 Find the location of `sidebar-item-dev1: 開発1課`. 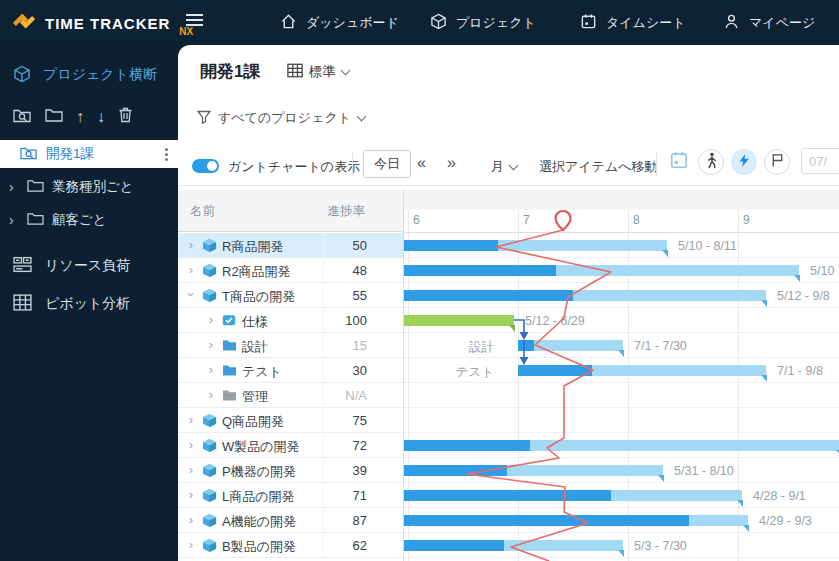

sidebar-item-dev1: 開発1課 is located at coordinates (89, 154).